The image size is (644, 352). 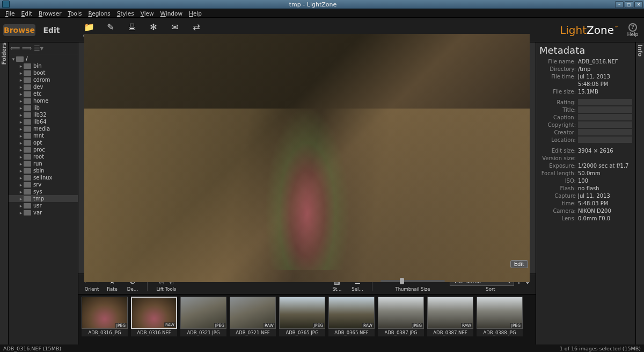 What do you see at coordinates (195, 13) in the screenshot?
I see `menu-help: Help` at bounding box center [195, 13].